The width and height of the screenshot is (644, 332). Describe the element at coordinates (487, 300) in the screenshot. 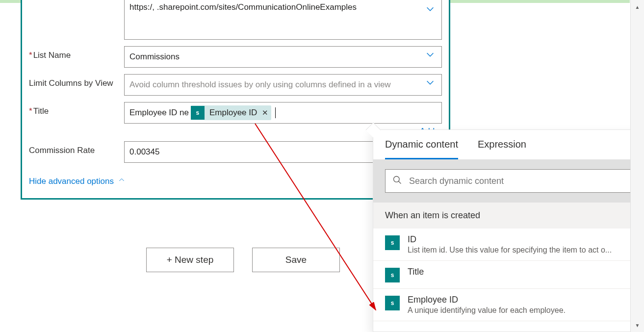

I see `item-name: Employee ID` at that location.